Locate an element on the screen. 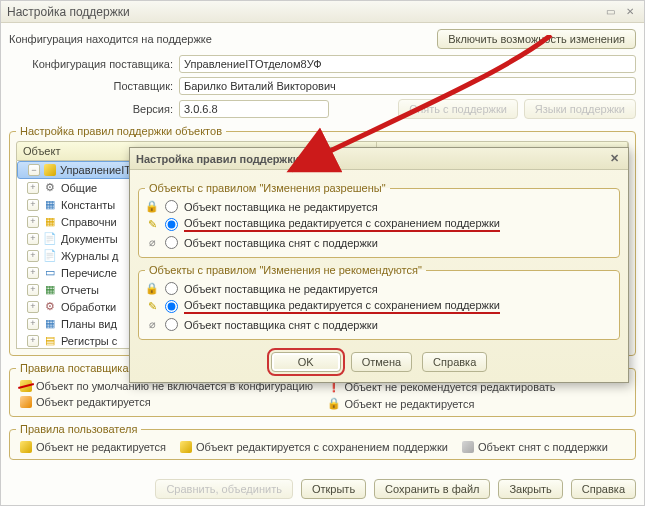 The width and height of the screenshot is (649, 510). vendor-config-label: Конфигурация поставщика: is located at coordinates (94, 64).